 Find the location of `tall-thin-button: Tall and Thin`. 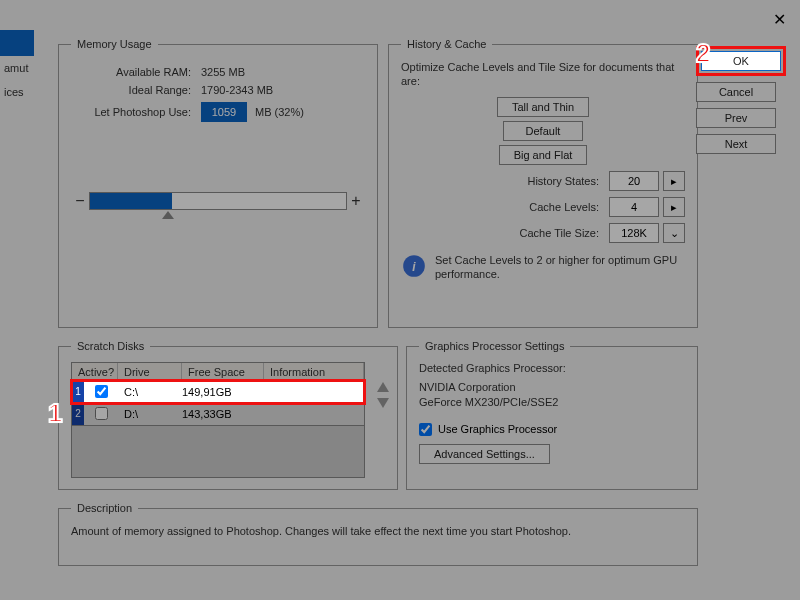

tall-thin-button: Tall and Thin is located at coordinates (543, 107).